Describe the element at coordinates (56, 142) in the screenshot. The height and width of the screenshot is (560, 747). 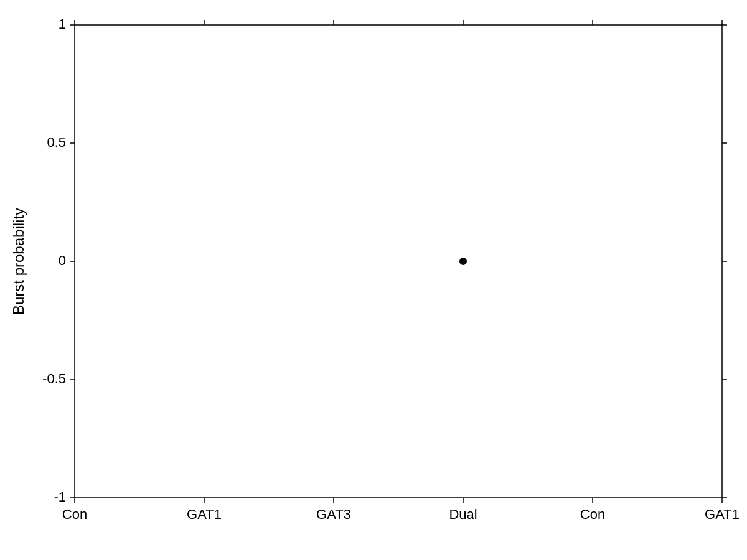
I see `svg-text: 0.5` at that location.